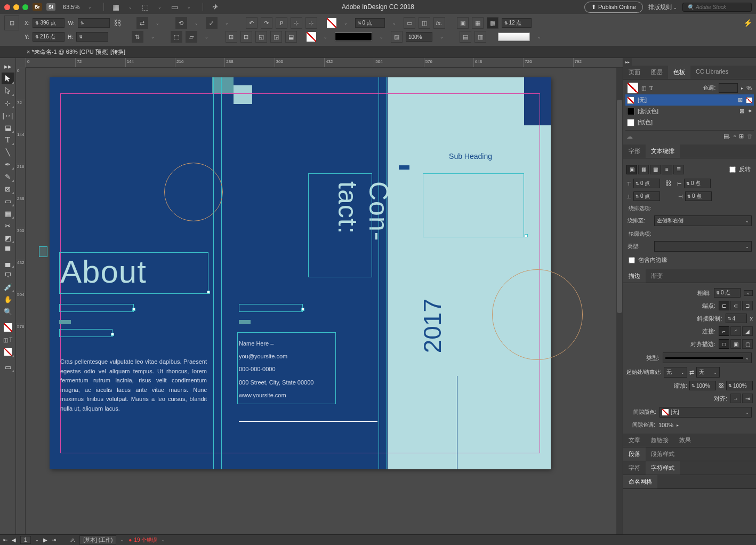  I want to click on collapse-panels-icon: ▸▸, so click(628, 62).